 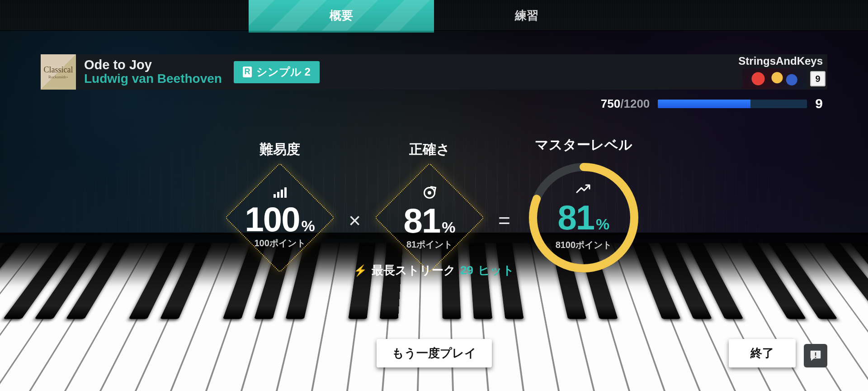 What do you see at coordinates (58, 77) in the screenshot?
I see `album-art-sublabel: Rocksmith+` at bounding box center [58, 77].